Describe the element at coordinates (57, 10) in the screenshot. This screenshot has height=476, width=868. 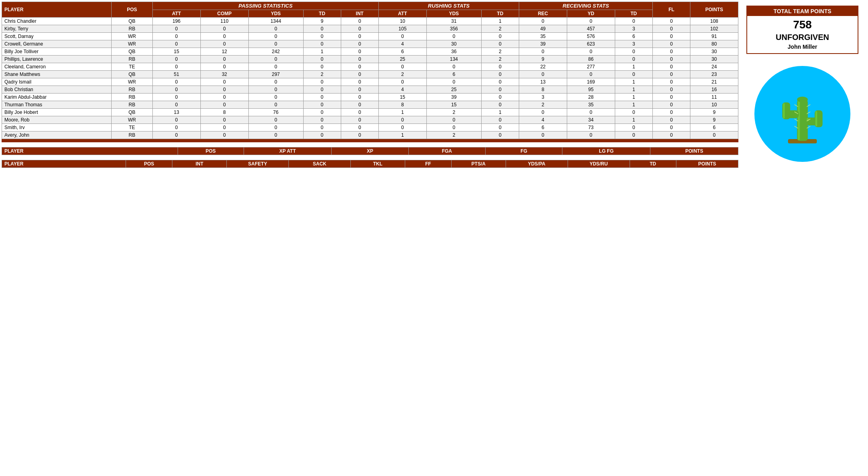
I see `player-col-header: PLAYER` at that location.